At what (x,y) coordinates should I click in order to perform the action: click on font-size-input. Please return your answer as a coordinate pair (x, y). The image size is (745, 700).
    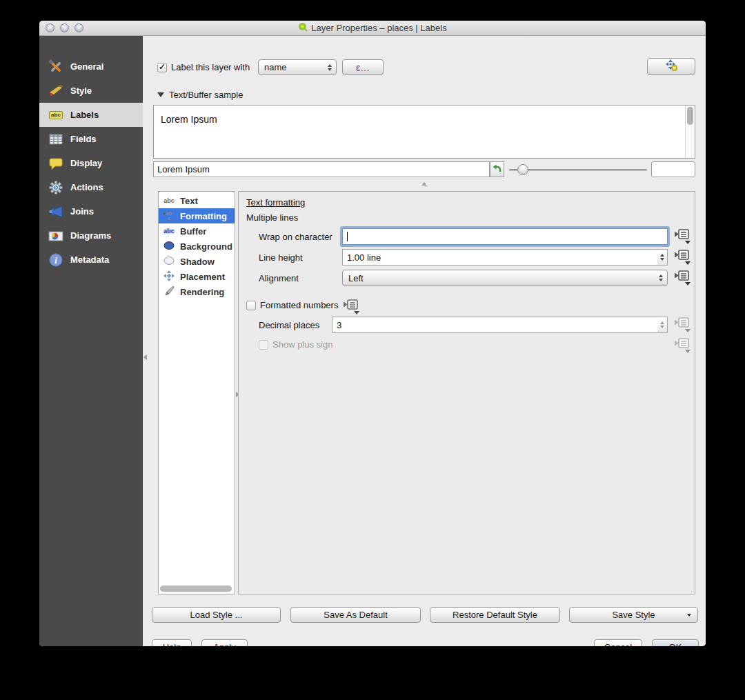
    Looking at the image, I should click on (673, 170).